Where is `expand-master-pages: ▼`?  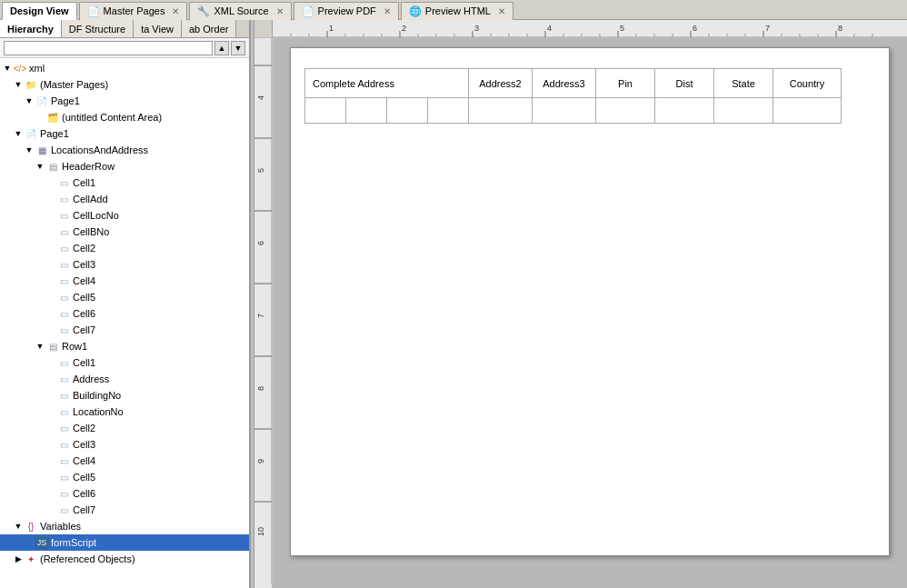 expand-master-pages: ▼ is located at coordinates (18, 85).